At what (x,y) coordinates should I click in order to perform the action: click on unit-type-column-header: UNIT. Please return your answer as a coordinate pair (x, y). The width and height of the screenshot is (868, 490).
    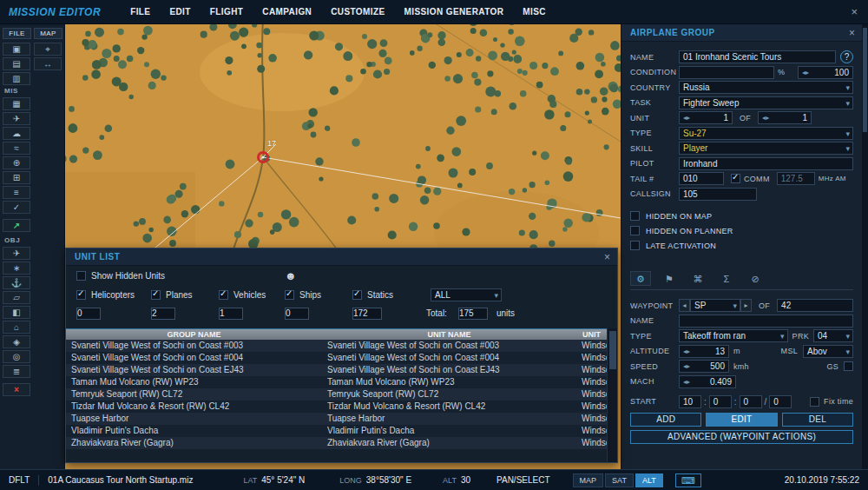
    Looking at the image, I should click on (592, 334).